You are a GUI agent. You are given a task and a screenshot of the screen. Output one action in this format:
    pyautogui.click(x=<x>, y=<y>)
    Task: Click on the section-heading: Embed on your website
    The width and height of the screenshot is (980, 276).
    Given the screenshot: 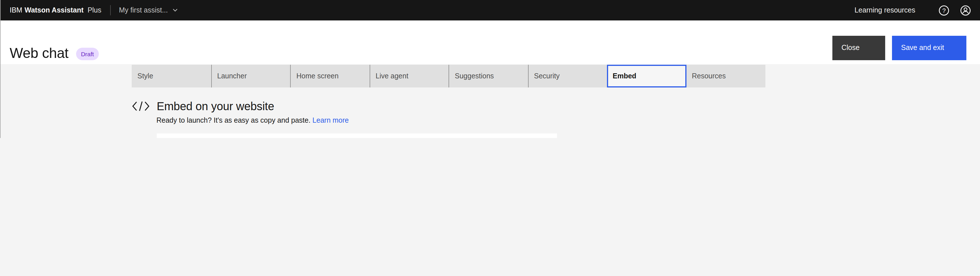 What is the action you would take?
    pyautogui.click(x=556, y=106)
    